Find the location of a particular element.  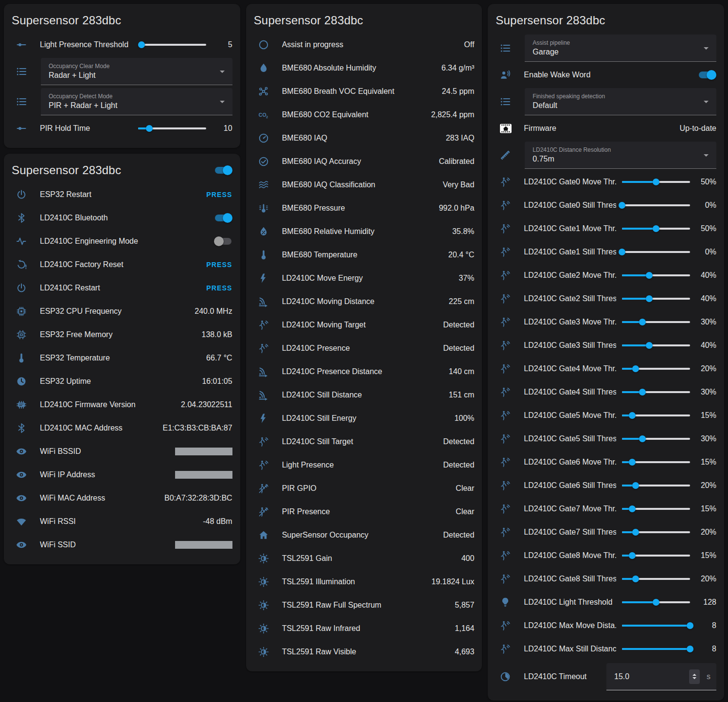

row-esp32-uptime: ESP32 Uptime16:01:05 is located at coordinates (122, 381).